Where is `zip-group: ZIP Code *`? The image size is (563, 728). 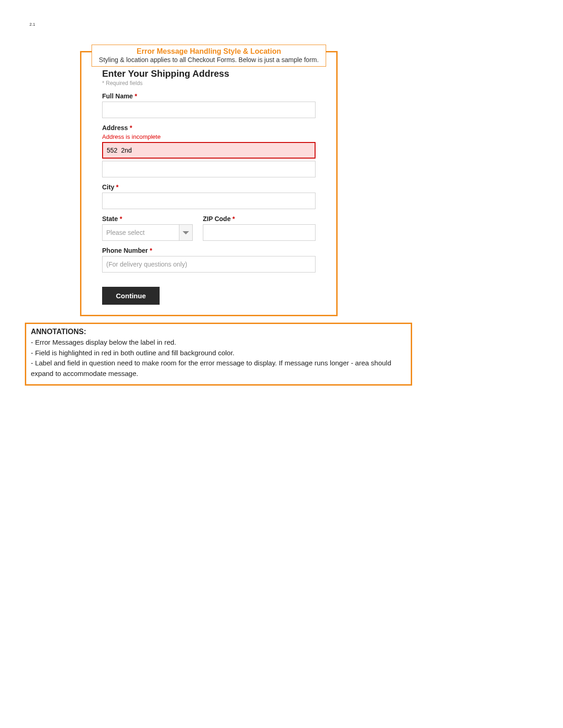
zip-group: ZIP Code * is located at coordinates (259, 228).